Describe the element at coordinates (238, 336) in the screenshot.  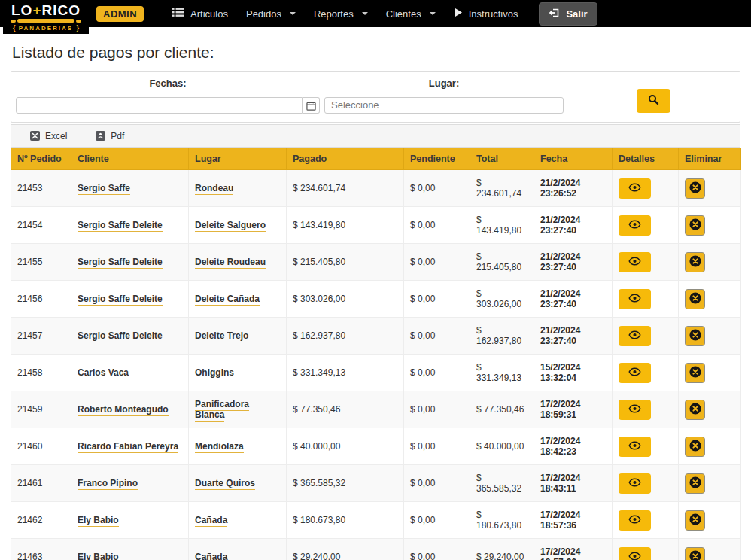
I see `lugar-cell: Deleite Trejo` at that location.